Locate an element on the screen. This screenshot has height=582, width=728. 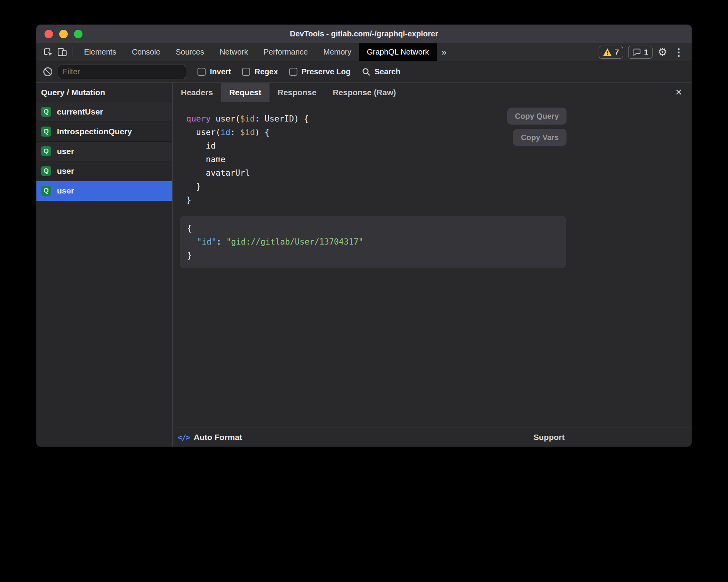
zoom-window-button is located at coordinates (78, 34).